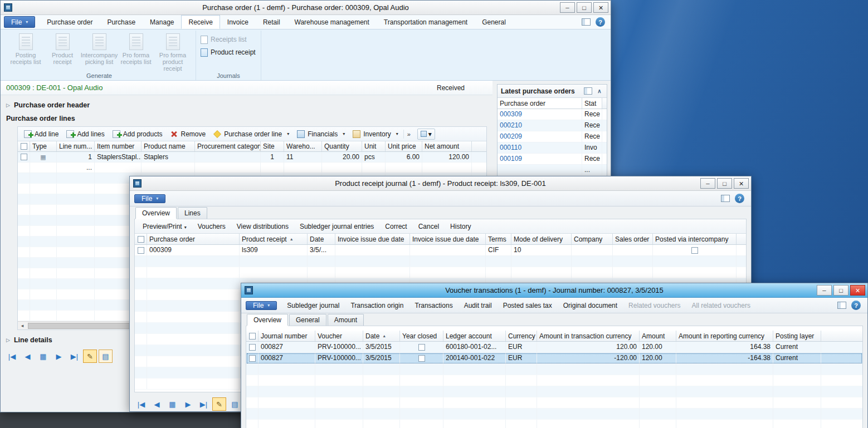 The height and width of the screenshot is (428, 868). Describe the element at coordinates (238, 22) in the screenshot. I see `tab-invoice: Invoice` at that location.